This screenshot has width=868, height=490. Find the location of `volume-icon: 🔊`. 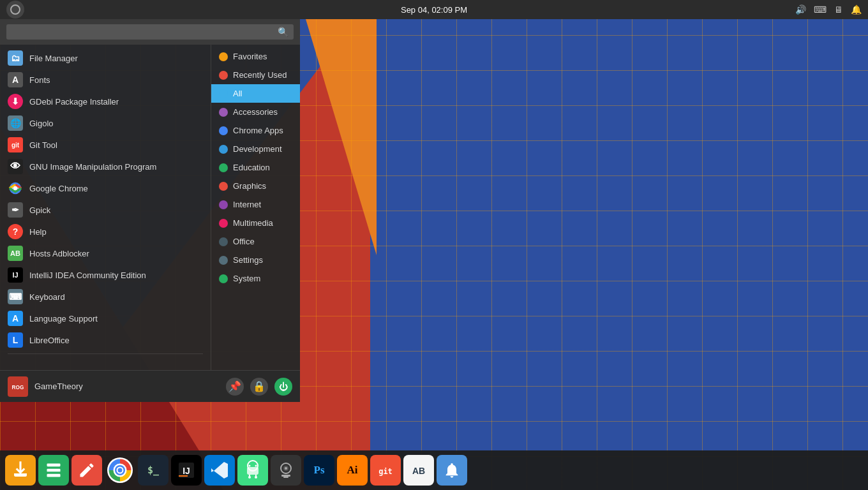

volume-icon: 🔊 is located at coordinates (800, 10).